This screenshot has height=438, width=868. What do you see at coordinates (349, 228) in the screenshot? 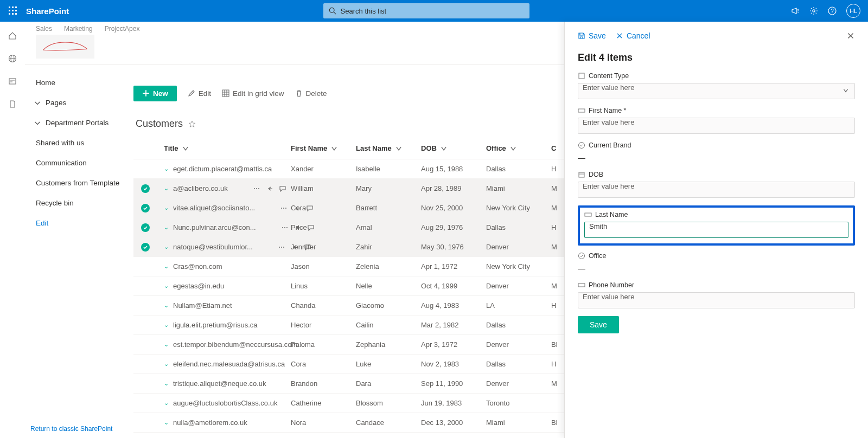
I see `table-row: ⌄Nunc.pulvinar.arcu@con...PriceAmalAug 2…` at bounding box center [349, 228].